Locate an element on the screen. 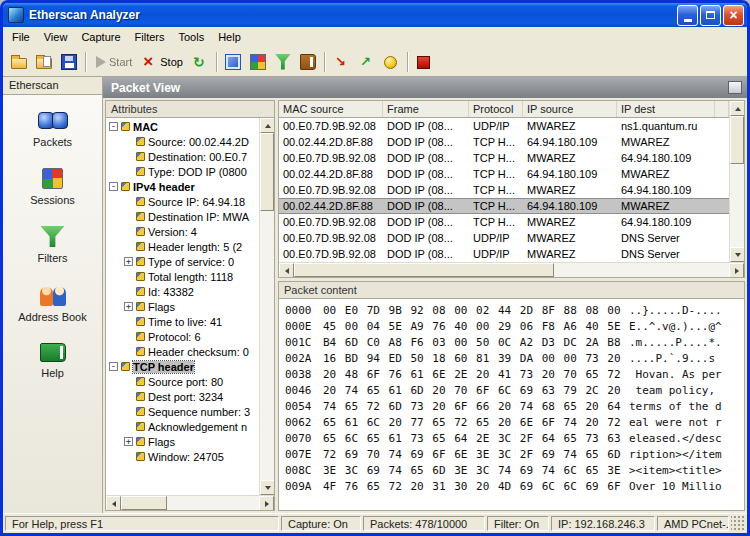  tree-item: Source IP: 64.94.18 is located at coordinates (182, 202).